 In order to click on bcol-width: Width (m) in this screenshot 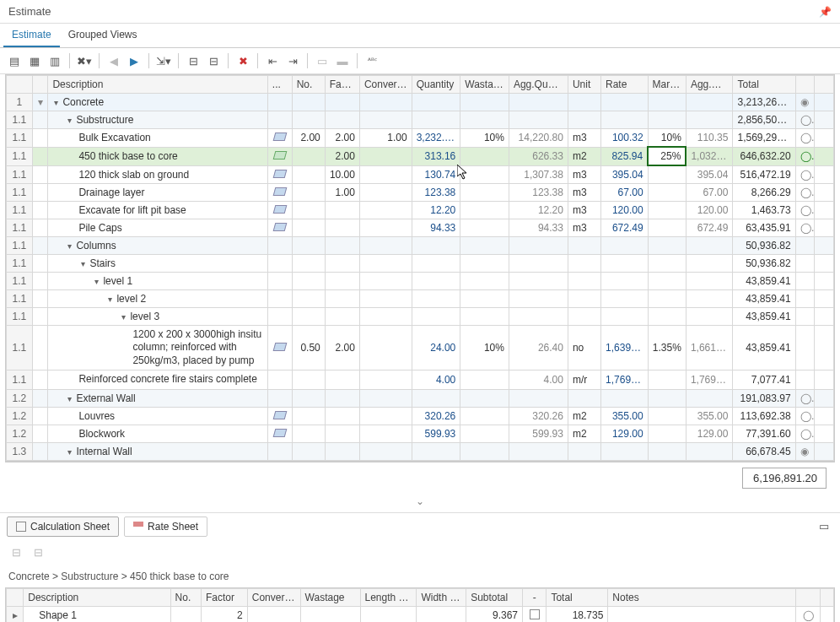, I will do `click(442, 598)`.